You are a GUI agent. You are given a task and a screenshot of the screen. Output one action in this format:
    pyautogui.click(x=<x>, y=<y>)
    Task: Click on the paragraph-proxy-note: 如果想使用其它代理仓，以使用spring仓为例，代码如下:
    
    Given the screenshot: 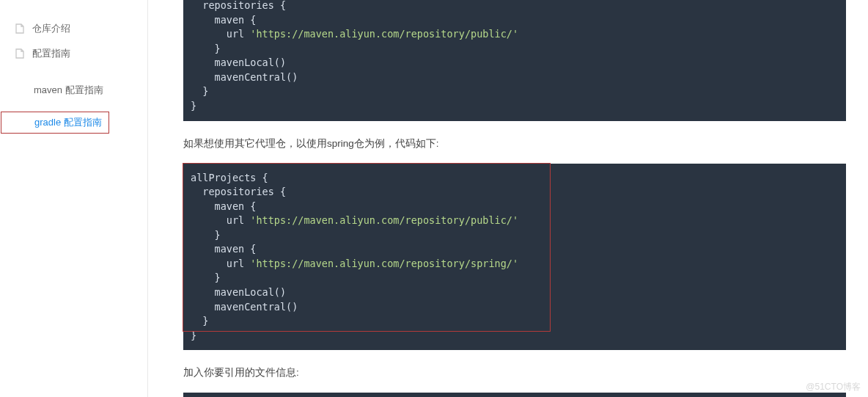 What is the action you would take?
    pyautogui.click(x=515, y=144)
    